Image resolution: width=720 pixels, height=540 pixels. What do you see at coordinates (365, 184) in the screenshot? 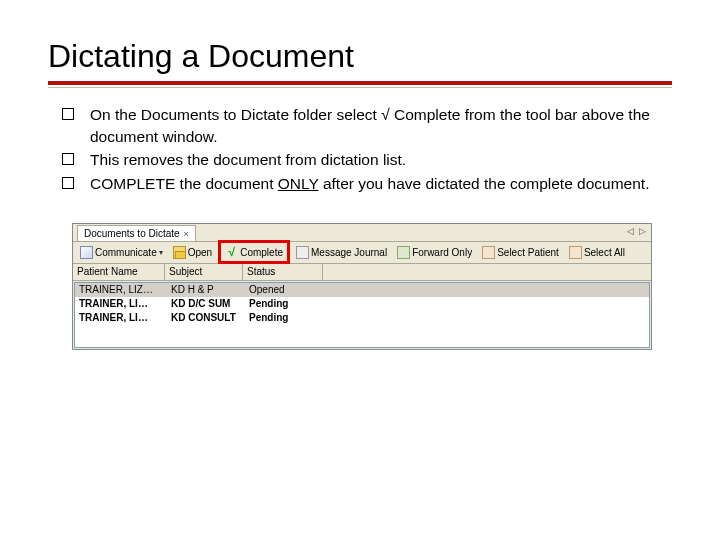
I see `bullet-item: COMPLETE the document ONLY after you hav…` at bounding box center [365, 184].